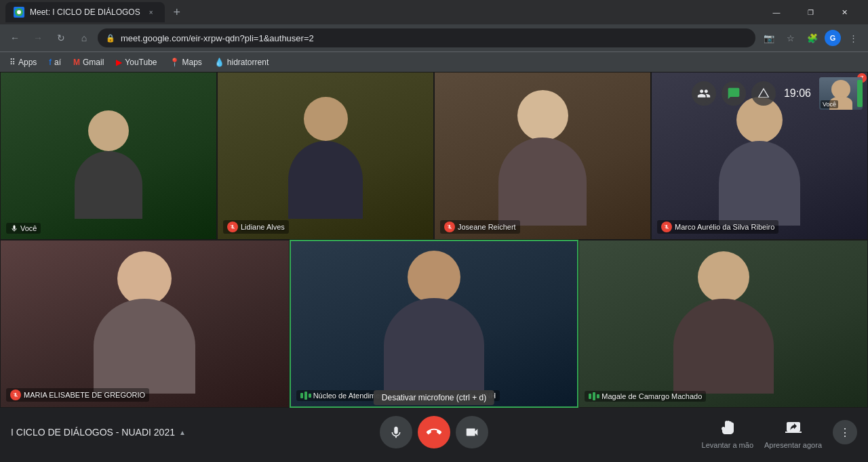 This screenshot has height=462, width=868. I want to click on video-label-joseane: Joseane Reichert, so click(480, 227).